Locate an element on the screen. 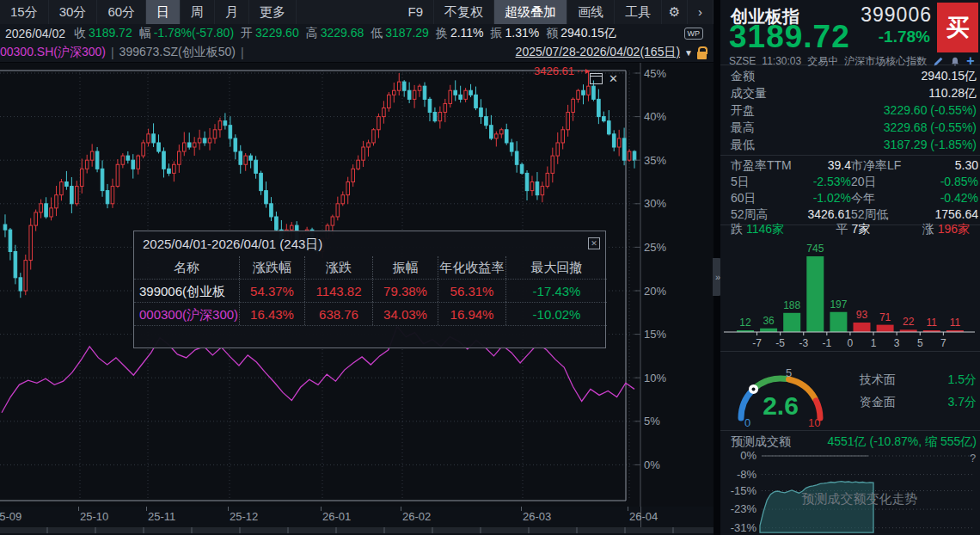 The image size is (980, 535). stat-label: 今年 is located at coordinates (863, 198).